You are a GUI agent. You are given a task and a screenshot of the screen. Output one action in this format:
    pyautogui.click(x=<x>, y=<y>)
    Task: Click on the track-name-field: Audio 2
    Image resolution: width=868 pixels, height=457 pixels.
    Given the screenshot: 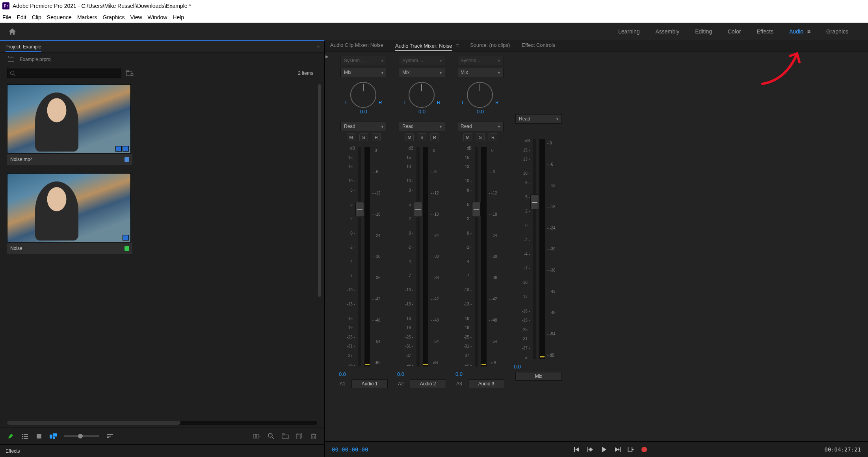 What is the action you would take?
    pyautogui.click(x=428, y=384)
    